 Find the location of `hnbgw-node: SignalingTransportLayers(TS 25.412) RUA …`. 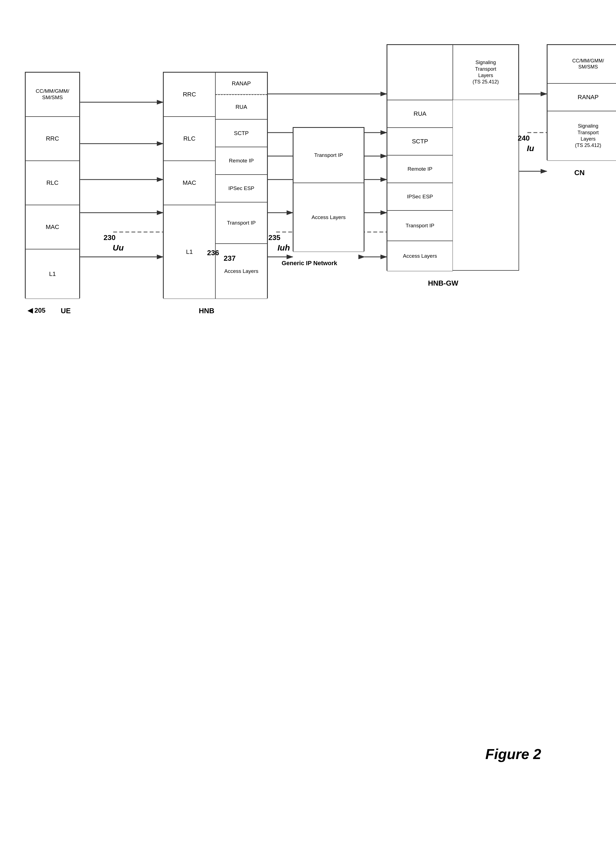

hnbgw-node: SignalingTransportLayers(TS 25.412) RUA … is located at coordinates (453, 157).